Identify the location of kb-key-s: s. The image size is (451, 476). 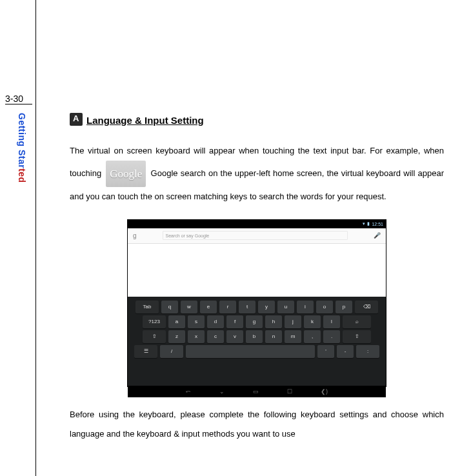
(196, 322).